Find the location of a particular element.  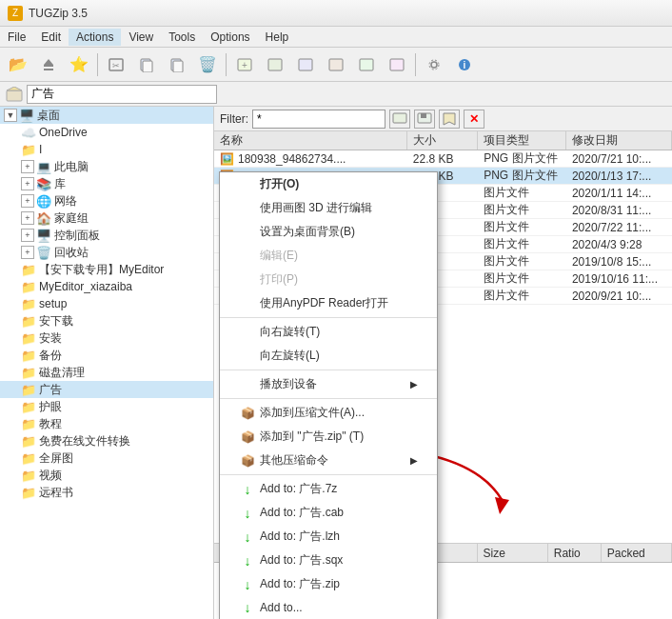

tree-item-recycle: + 🗑️ 回收站 is located at coordinates (107, 252).